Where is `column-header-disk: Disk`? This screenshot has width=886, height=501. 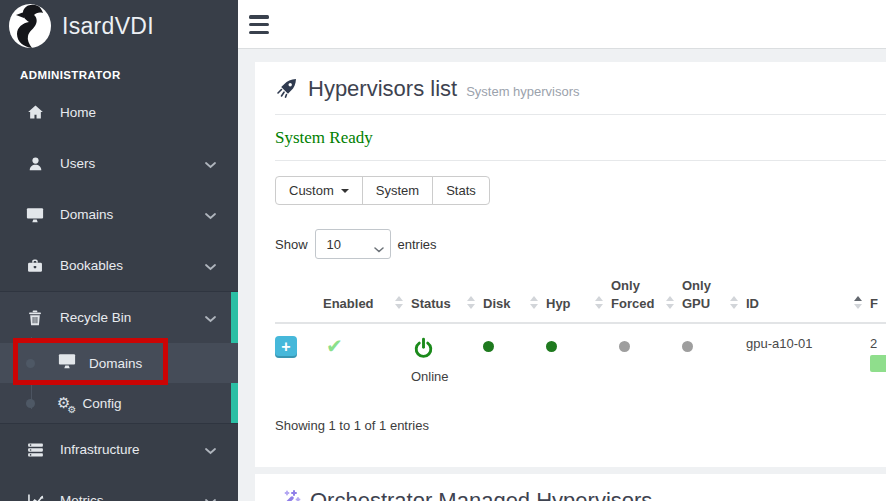
column-header-disk: Disk is located at coordinates (514, 297).